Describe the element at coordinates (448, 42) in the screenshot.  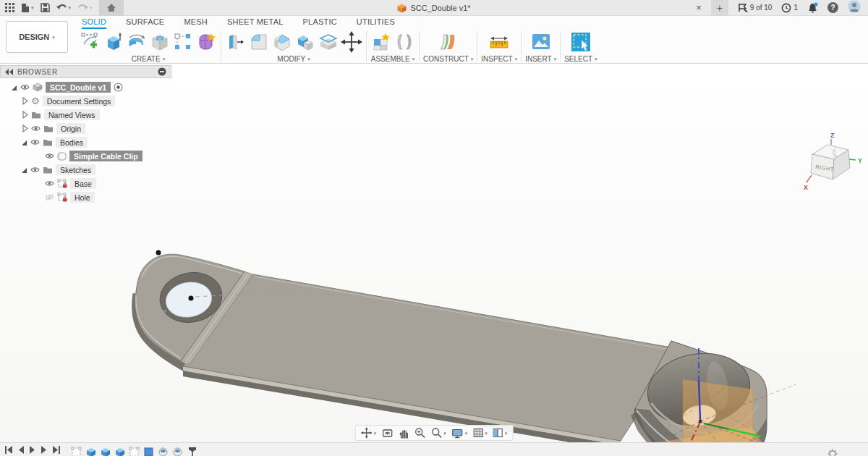
I see `construction-plane-button` at that location.